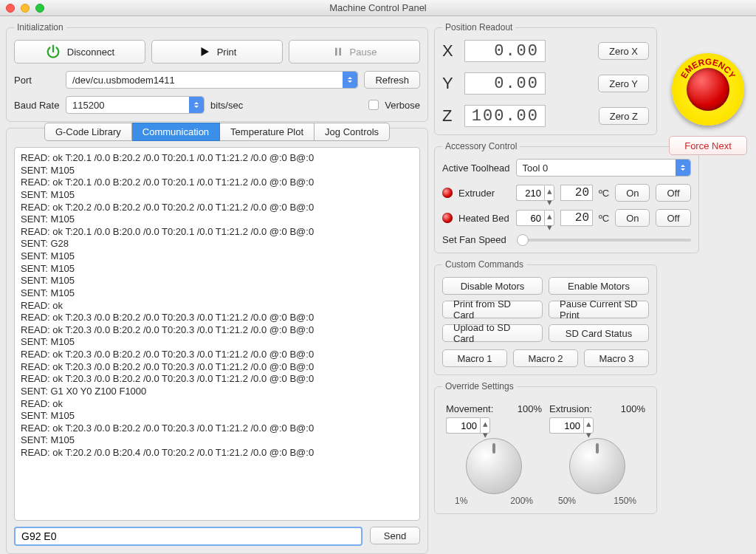 Image resolution: width=756 pixels, height=554 pixels. I want to click on extruder-on-button: On, so click(632, 193).